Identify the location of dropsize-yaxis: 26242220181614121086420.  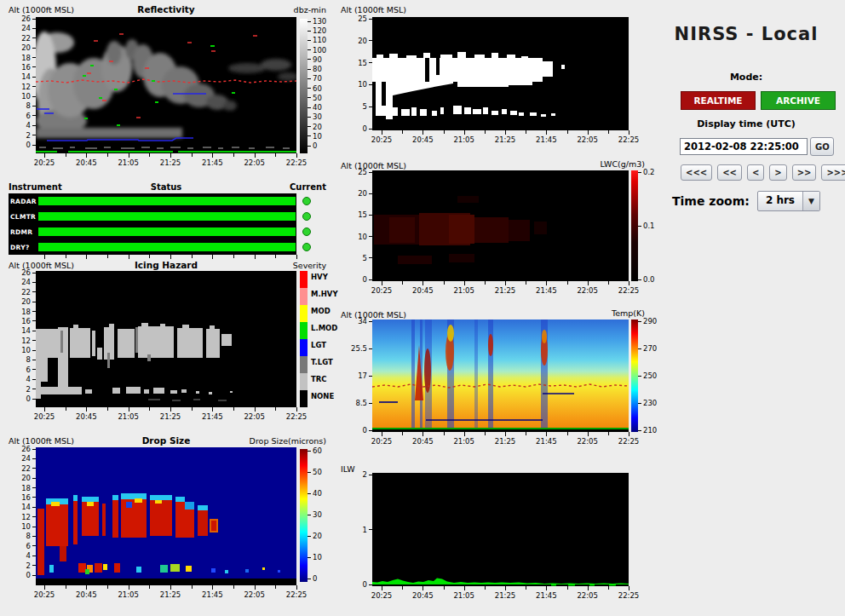
(18, 512).